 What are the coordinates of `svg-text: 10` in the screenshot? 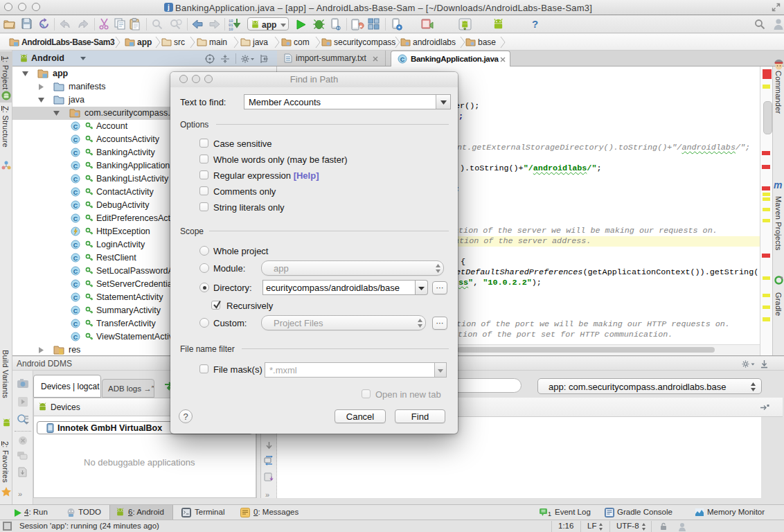 It's located at (231, 29).